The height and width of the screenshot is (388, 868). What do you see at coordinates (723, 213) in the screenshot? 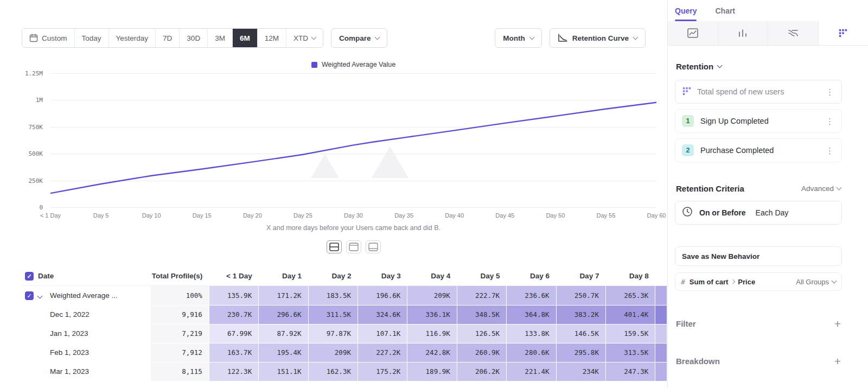
I see `criteria-condition: On or Before` at bounding box center [723, 213].